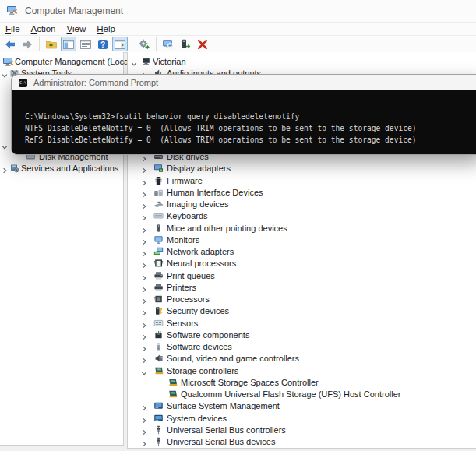  What do you see at coordinates (302, 299) in the screenshot?
I see `tree-item-processors: Processors` at bounding box center [302, 299].